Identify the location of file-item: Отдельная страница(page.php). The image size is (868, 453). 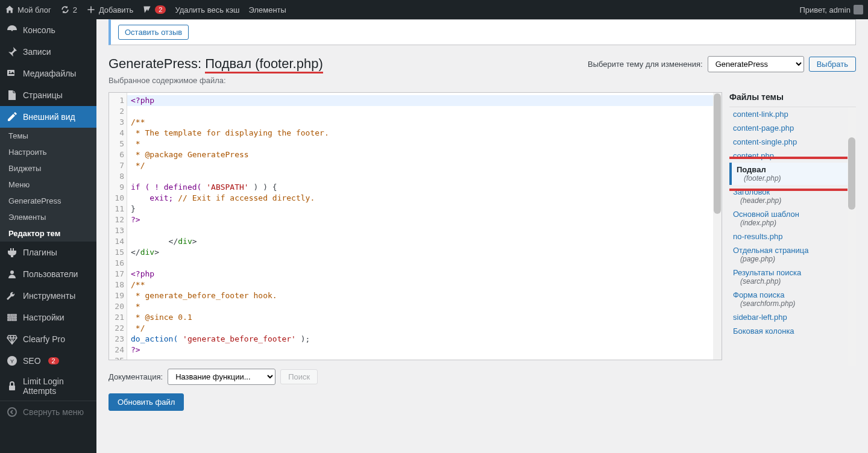
(793, 254).